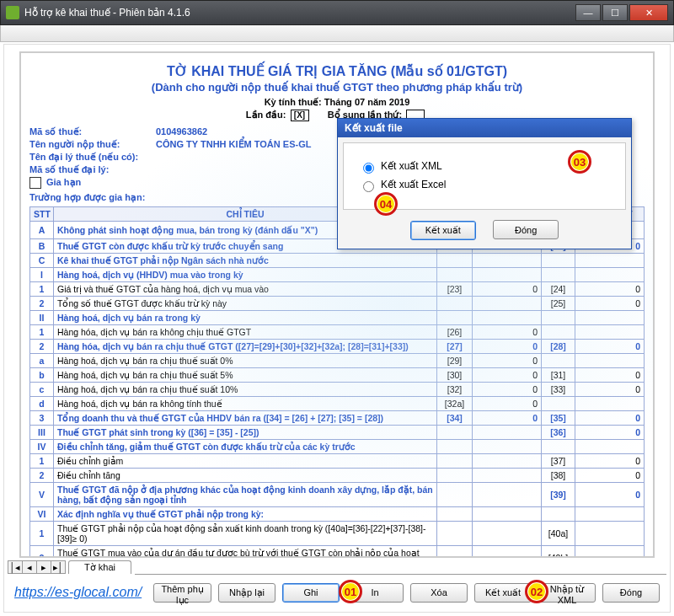 This screenshot has height=616, width=674. I want to click on menubar, so click(337, 34).